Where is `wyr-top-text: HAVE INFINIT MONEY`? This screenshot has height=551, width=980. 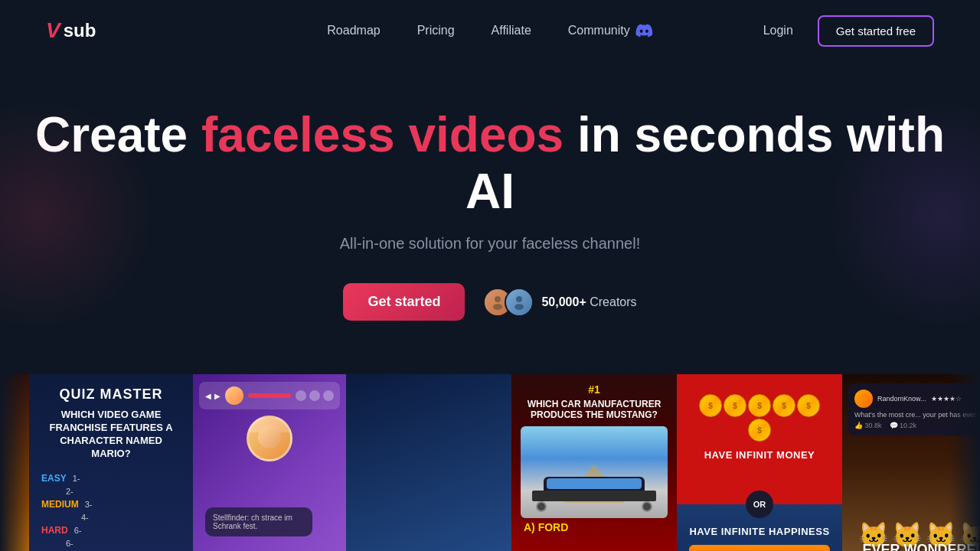
wyr-top-text: HAVE INFINIT MONEY is located at coordinates (760, 455).